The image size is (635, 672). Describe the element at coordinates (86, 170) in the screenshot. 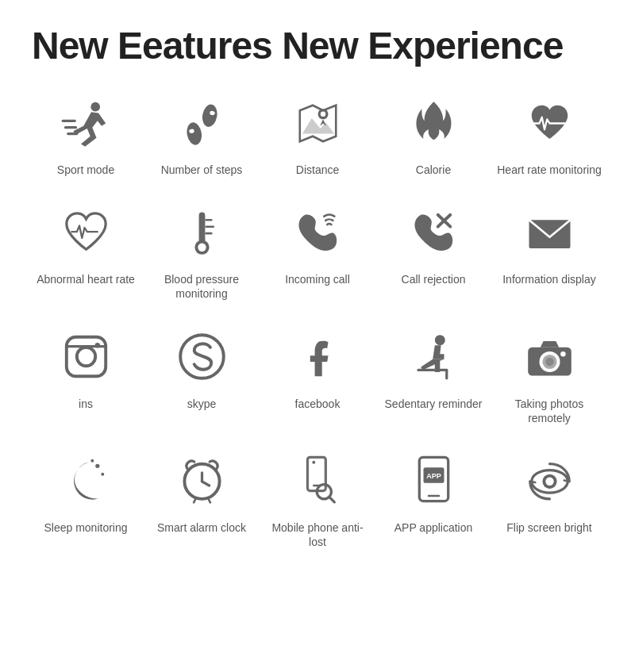

I see `feature-label-sport: Sport mode` at that location.